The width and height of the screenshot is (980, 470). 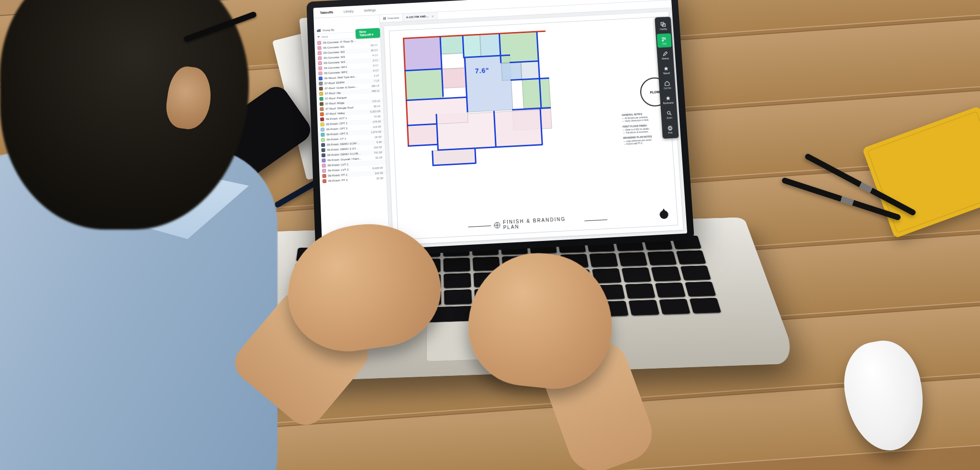 What do you see at coordinates (482, 71) in the screenshot?
I see `dimension-callout: 7.6"` at bounding box center [482, 71].